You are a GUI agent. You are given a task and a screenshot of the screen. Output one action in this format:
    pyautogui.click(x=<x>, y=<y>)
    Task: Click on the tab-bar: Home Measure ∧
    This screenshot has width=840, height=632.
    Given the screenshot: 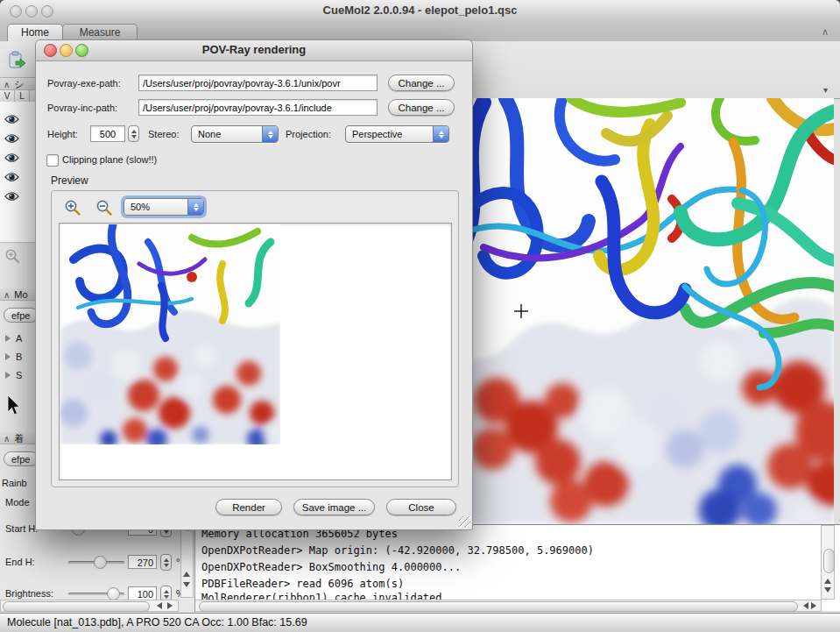 What is the action you would take?
    pyautogui.click(x=420, y=32)
    